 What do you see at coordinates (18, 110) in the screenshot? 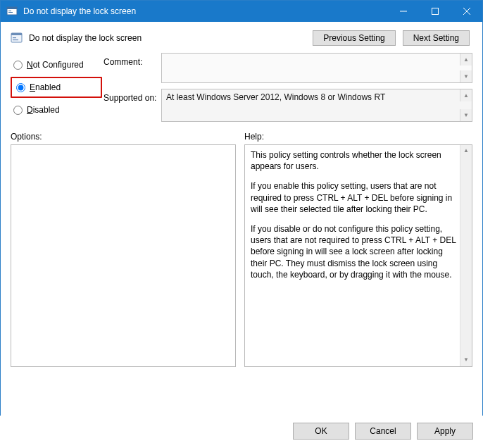
I see `radio-disabled-input` at bounding box center [18, 110].